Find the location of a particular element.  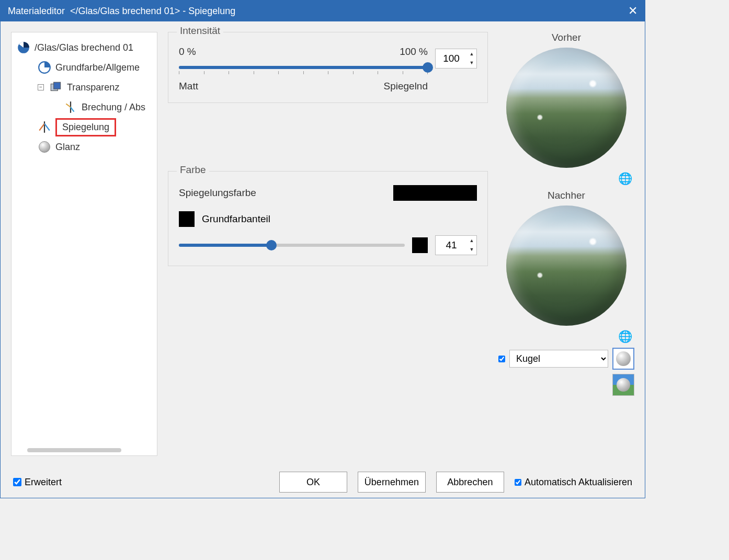

extended-checkbox is located at coordinates (17, 482).